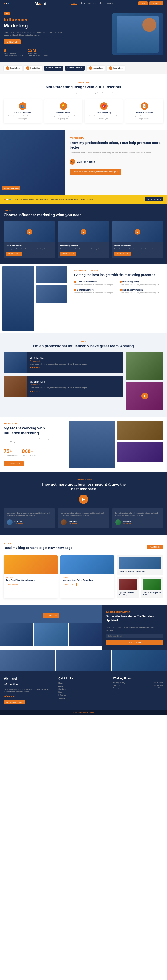 This screenshot has height=980, width=167. What do you see at coordinates (30, 249) in the screenshot?
I see `choose-card-desc-1: Lorem ipsum dolor sit amet, consectetur …` at bounding box center [30, 249].